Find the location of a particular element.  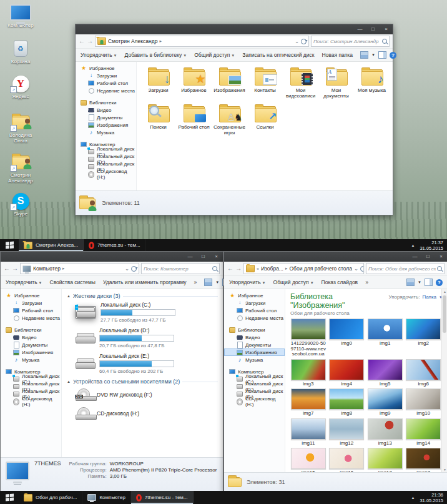

thumbnail-item: img15 is located at coordinates (308, 460).